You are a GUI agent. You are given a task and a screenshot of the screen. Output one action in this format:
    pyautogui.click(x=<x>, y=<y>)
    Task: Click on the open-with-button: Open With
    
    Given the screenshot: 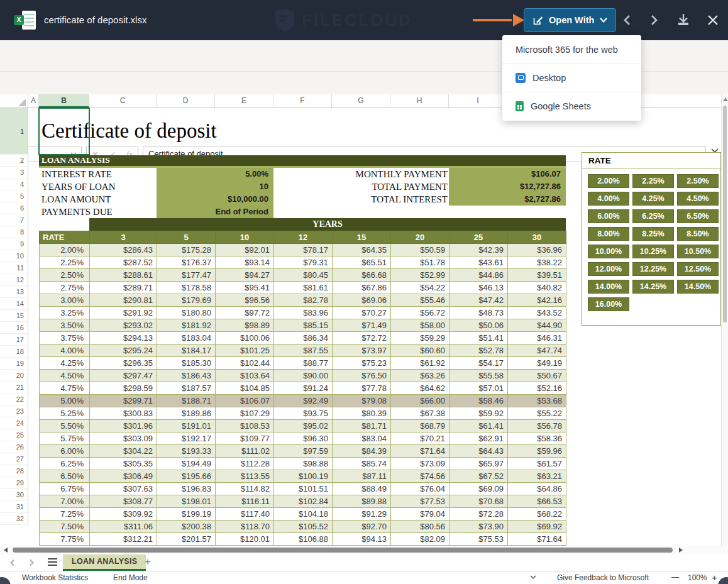 What is the action you would take?
    pyautogui.click(x=570, y=20)
    